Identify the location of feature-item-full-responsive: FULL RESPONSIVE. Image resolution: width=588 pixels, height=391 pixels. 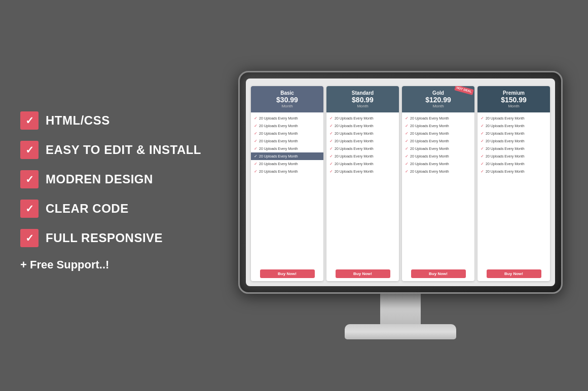
(111, 238).